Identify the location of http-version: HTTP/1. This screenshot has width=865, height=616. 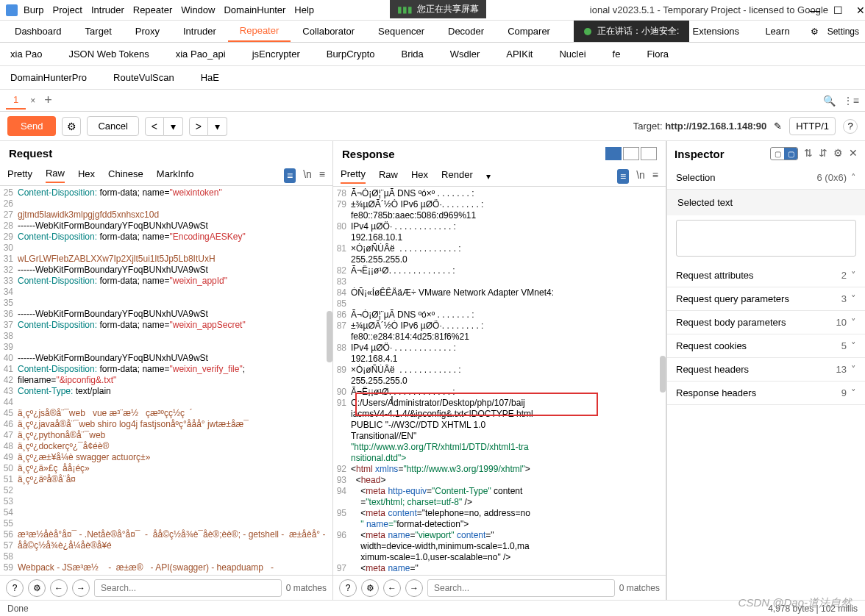
(812, 126).